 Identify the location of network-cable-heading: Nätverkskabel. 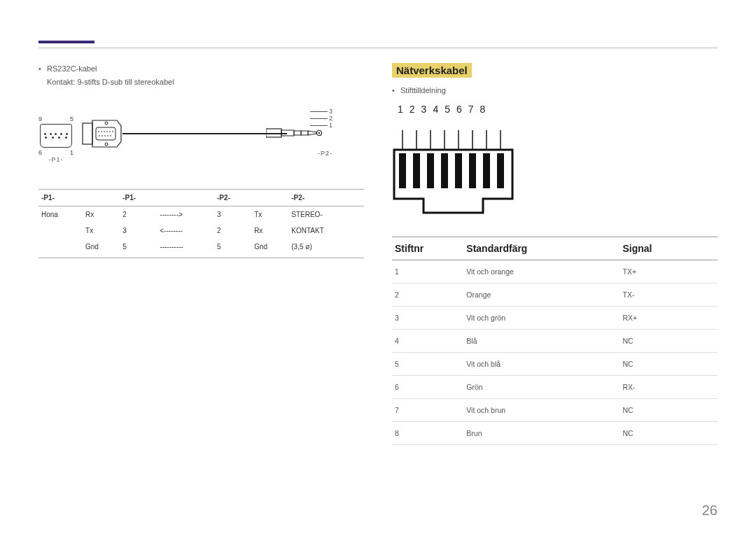
(432, 70).